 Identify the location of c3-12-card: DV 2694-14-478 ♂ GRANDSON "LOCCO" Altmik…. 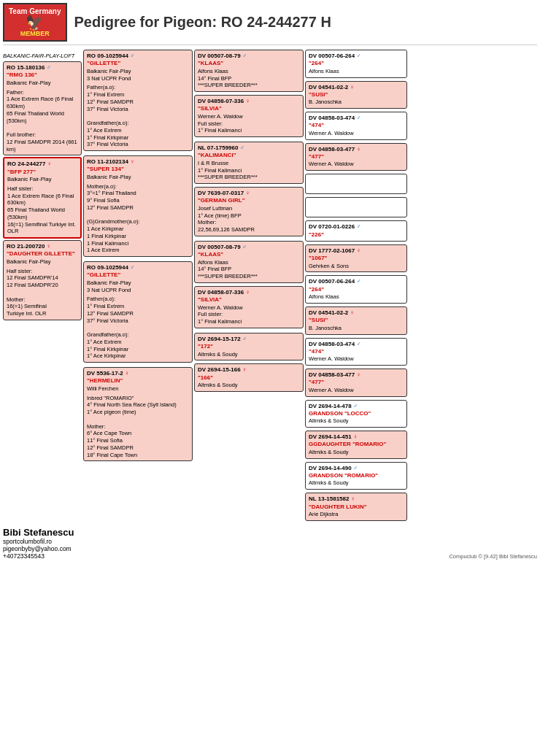
(356, 414).